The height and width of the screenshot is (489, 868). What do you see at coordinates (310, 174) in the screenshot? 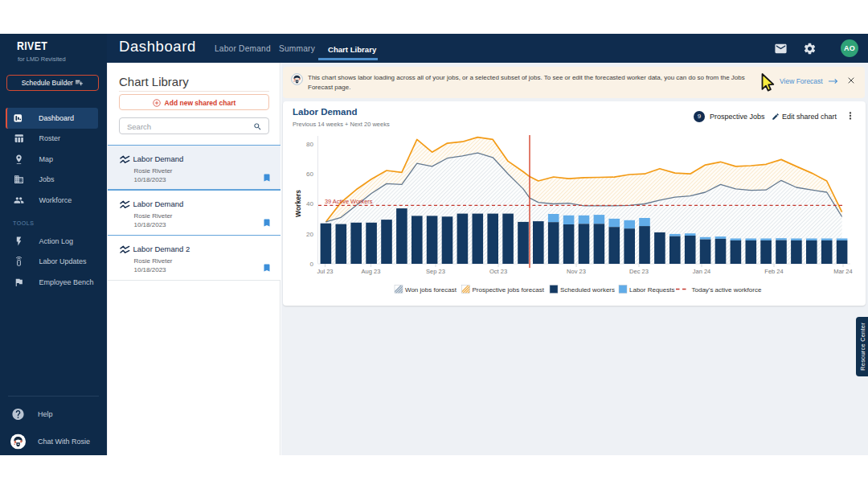
I see `svg-text: 60` at bounding box center [310, 174].